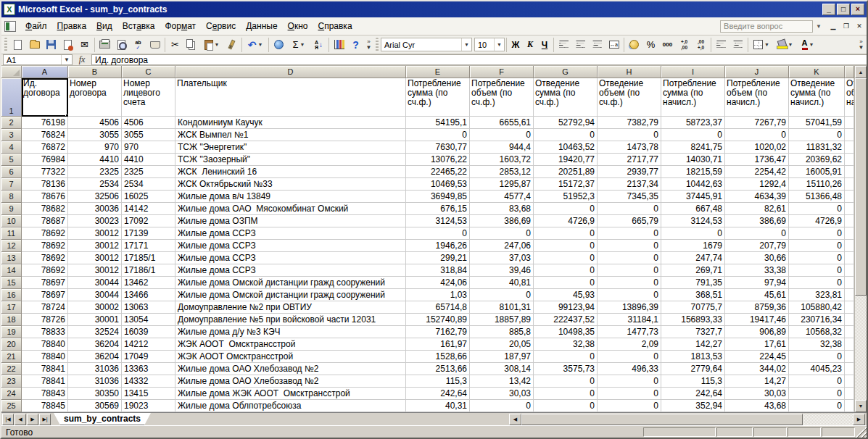 The height and width of the screenshot is (439, 868). I want to click on font-name-dropdown-icon: ▼, so click(466, 45).